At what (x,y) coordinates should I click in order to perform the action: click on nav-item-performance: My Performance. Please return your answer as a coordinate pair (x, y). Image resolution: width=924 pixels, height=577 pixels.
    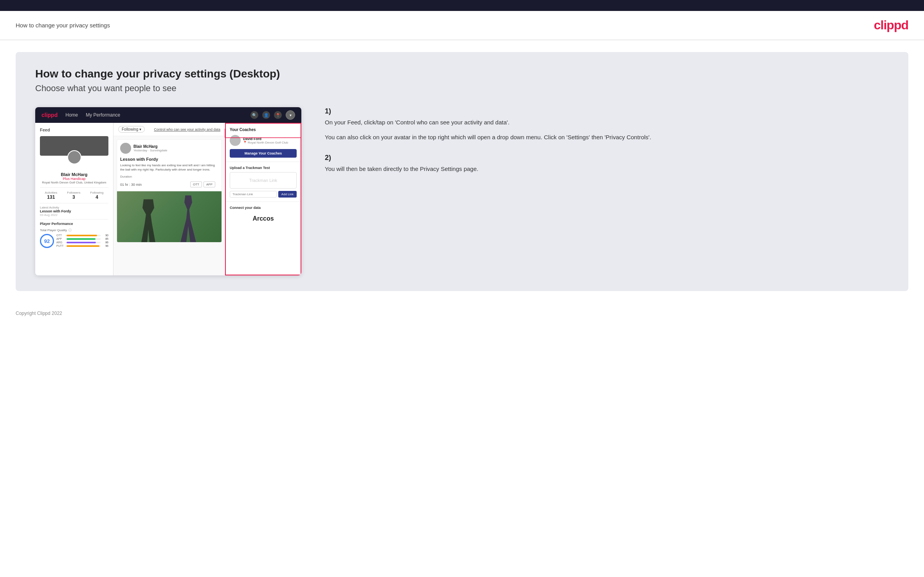
    Looking at the image, I should click on (103, 115).